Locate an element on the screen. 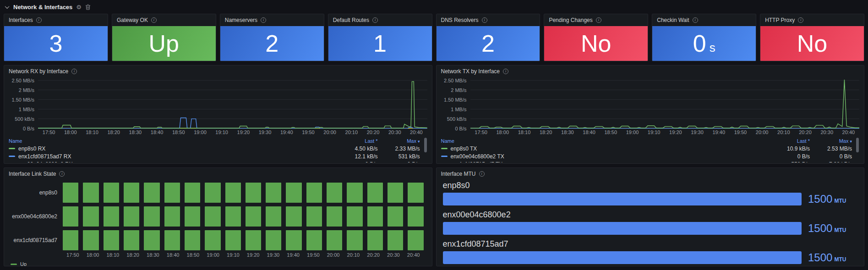 The width and height of the screenshot is (868, 270). panel-header: Interface Link State i is located at coordinates (218, 174).